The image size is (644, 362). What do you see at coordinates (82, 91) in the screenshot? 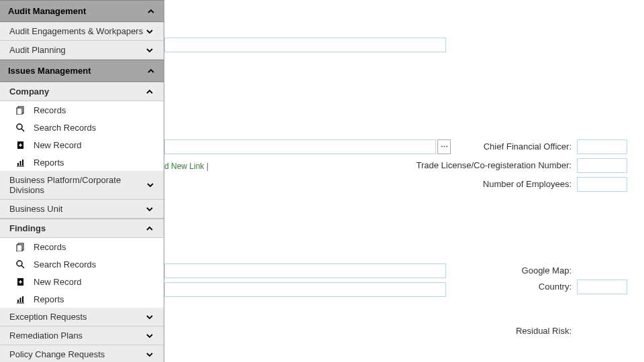
I see `nav-sub-company: Company` at bounding box center [82, 91].